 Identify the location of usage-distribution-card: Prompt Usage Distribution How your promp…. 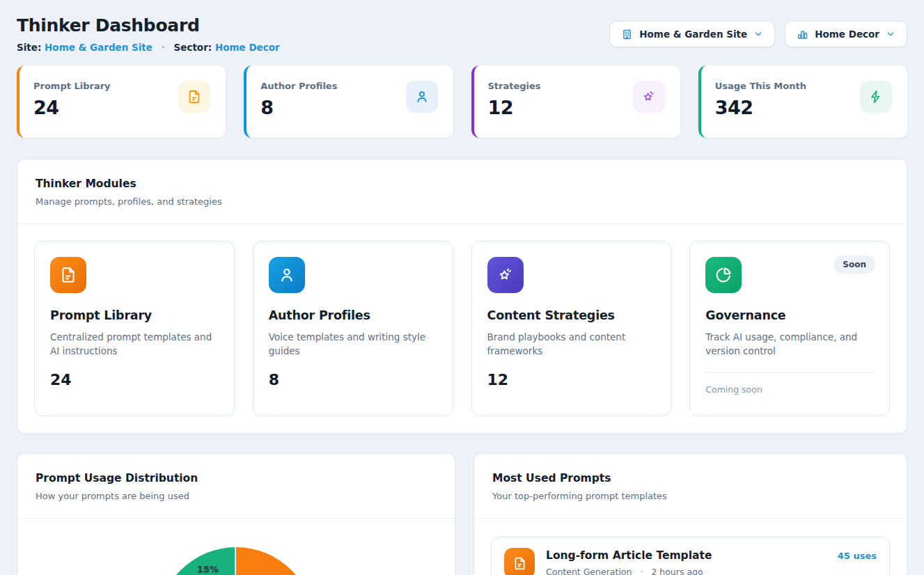
(236, 514).